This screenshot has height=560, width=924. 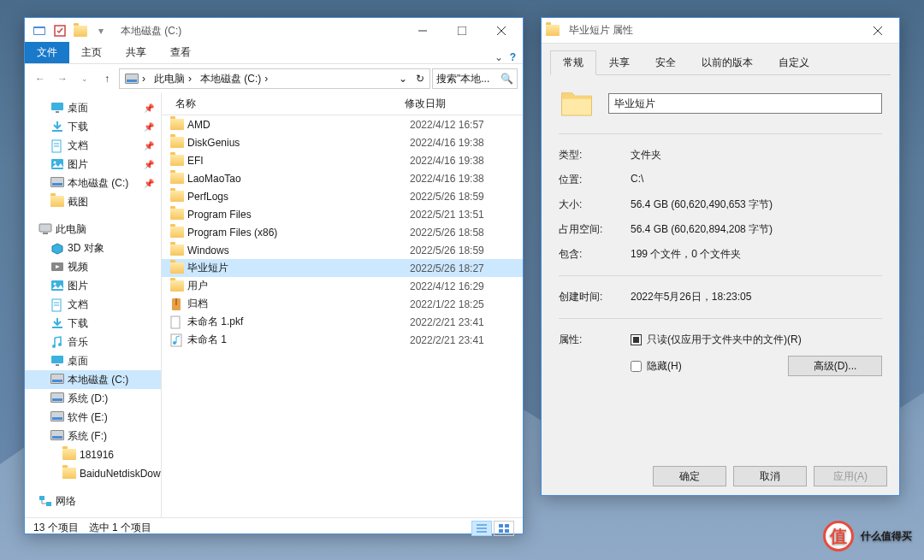 I want to click on nav-item-20: BaiduNetdiskDownload, so click(x=92, y=474).